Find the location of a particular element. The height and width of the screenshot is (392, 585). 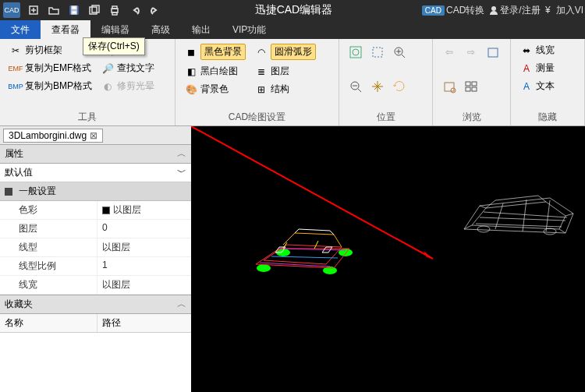

tab-vip: VIP功能 is located at coordinates (250, 30).